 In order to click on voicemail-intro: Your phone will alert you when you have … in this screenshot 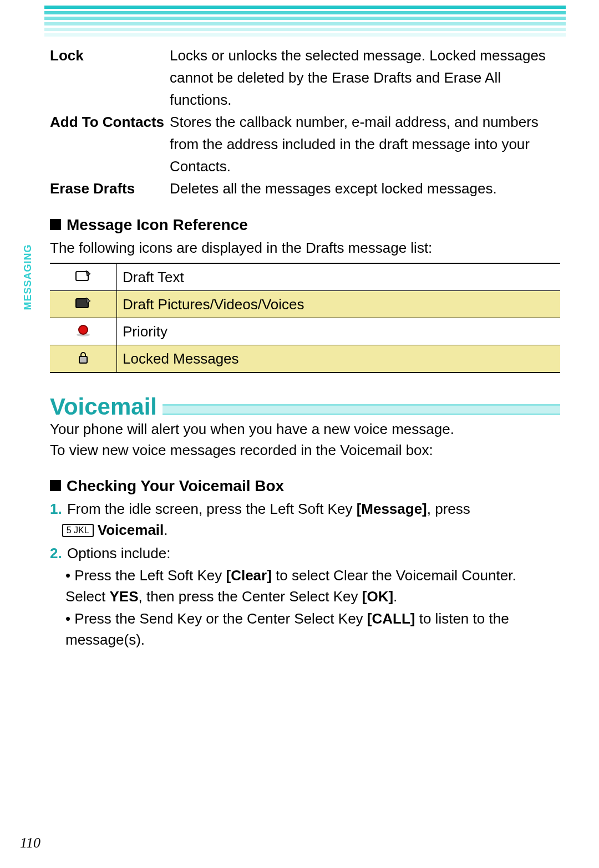, I will do `click(305, 440)`.